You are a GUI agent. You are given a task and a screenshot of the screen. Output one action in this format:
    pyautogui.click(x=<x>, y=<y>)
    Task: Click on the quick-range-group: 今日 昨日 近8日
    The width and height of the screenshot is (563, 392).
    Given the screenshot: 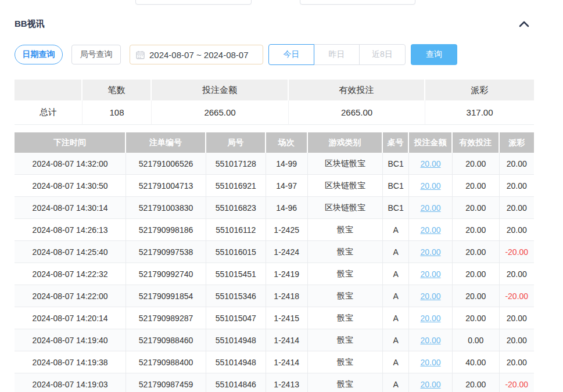 What is the action you would take?
    pyautogui.click(x=337, y=55)
    